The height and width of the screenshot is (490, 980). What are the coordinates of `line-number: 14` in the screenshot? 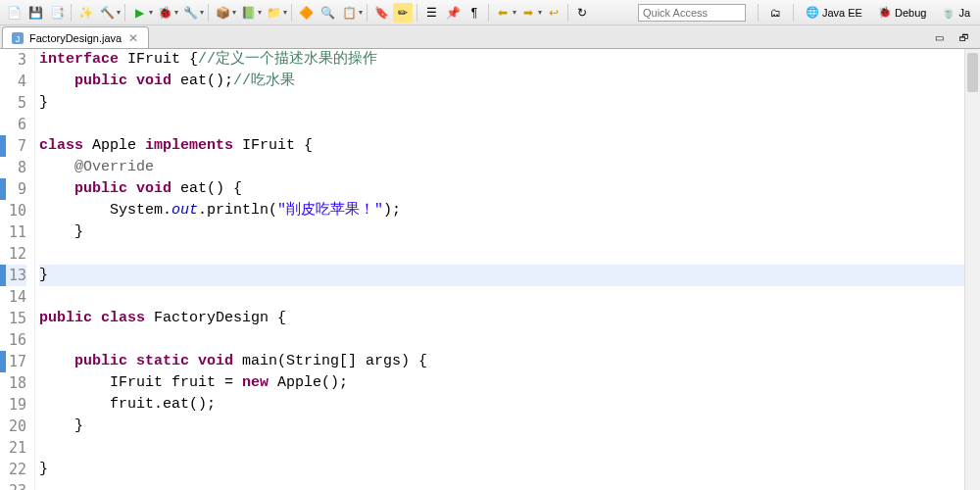 It's located at (14, 297).